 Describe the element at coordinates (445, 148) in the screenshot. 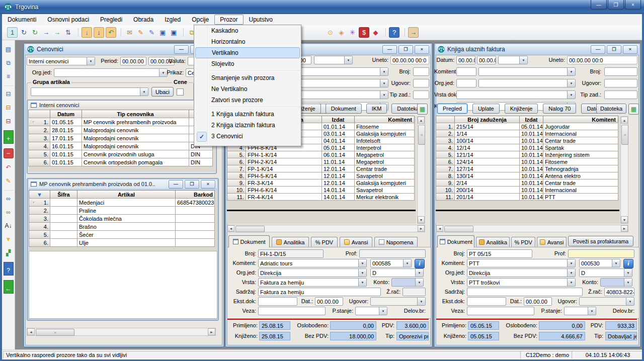

I see `row-number-cell: 4.` at that location.